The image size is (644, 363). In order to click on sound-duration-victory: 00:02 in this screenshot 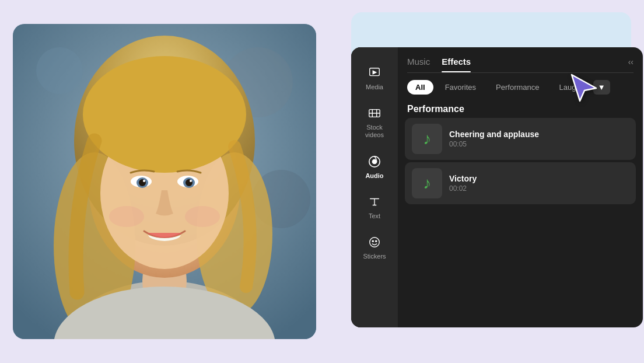, I will do `click(463, 189)`.